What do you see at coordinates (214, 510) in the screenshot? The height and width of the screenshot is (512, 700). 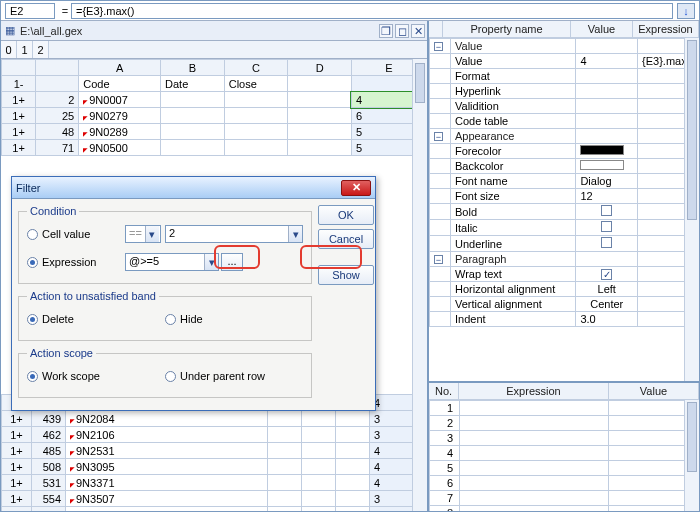 I see `table-row: 1+577◤9N35704` at bounding box center [214, 510].